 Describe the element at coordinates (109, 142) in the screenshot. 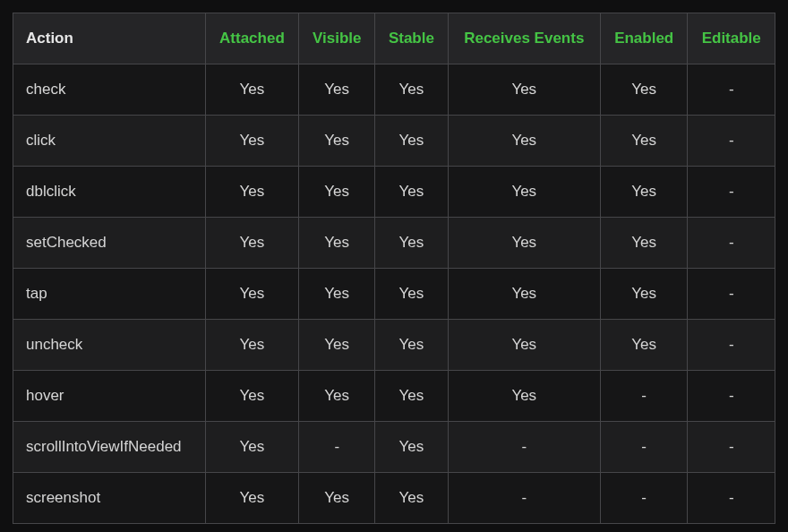

I see `cell-action: click` at that location.